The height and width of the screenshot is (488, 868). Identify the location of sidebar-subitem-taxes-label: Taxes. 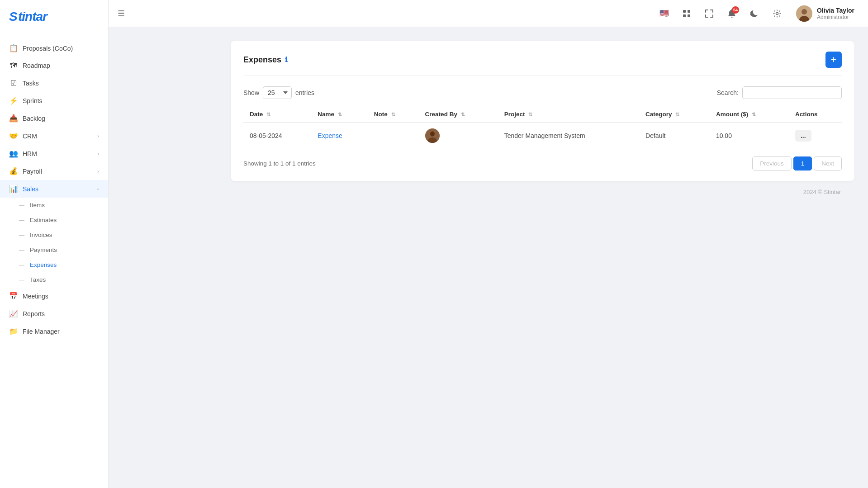
(38, 280).